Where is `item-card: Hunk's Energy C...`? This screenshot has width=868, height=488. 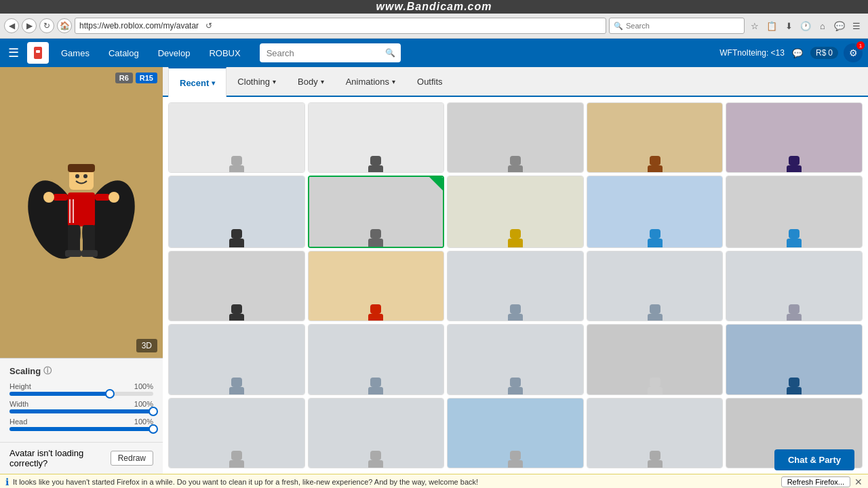
item-card: Hunk's Energy C... is located at coordinates (515, 211).